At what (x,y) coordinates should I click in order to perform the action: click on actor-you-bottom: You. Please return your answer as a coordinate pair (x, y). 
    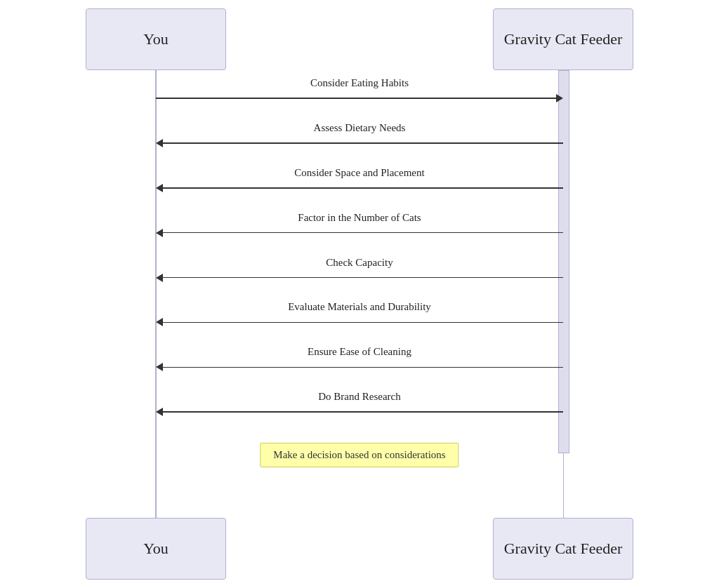
    Looking at the image, I should click on (156, 549).